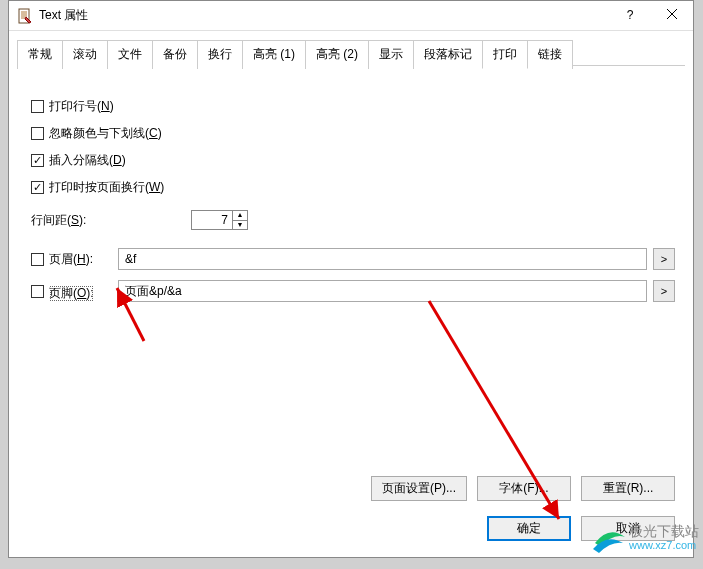 The width and height of the screenshot is (703, 569). What do you see at coordinates (524, 488) in the screenshot?
I see `font-button: 字体(F)...` at bounding box center [524, 488].